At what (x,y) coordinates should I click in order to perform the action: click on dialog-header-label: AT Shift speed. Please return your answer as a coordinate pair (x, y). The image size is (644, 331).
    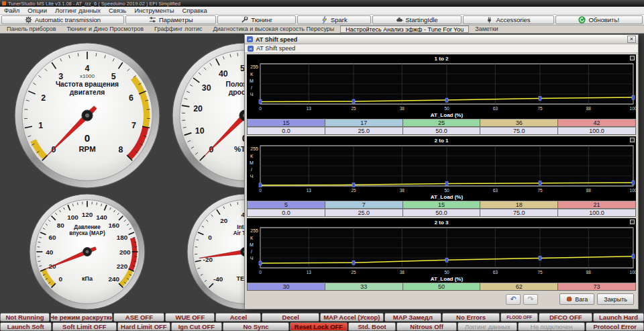
    Looking at the image, I should click on (276, 48).